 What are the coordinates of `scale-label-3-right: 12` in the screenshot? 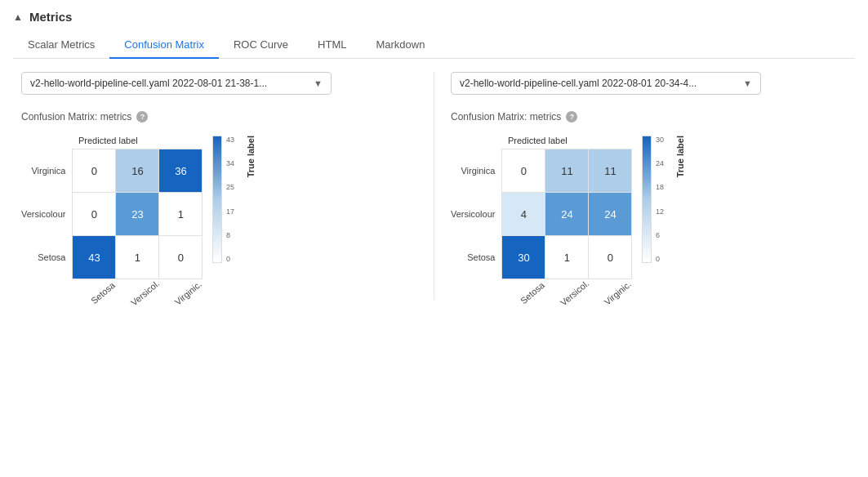 It's located at (660, 212).